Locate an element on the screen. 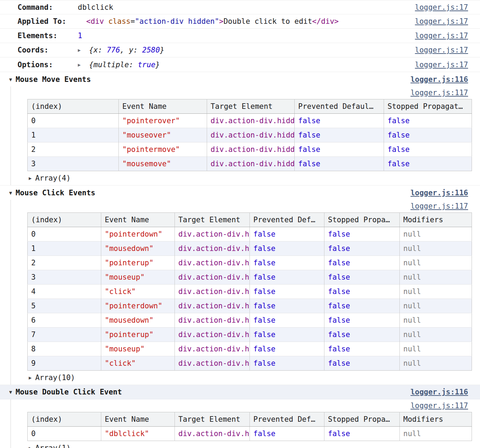 The image size is (480, 448). array-toggle: ▶ Array(10) is located at coordinates (249, 378).